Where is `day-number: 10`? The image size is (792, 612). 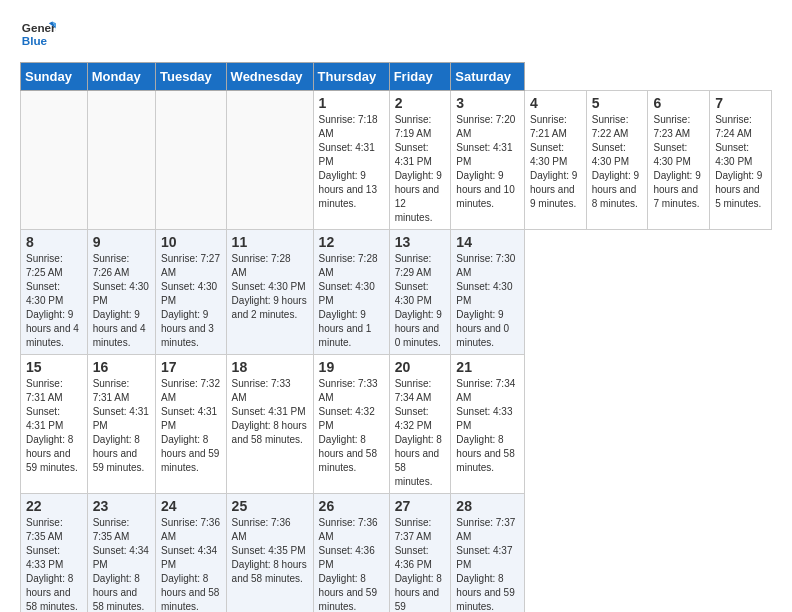 day-number: 10 is located at coordinates (191, 242).